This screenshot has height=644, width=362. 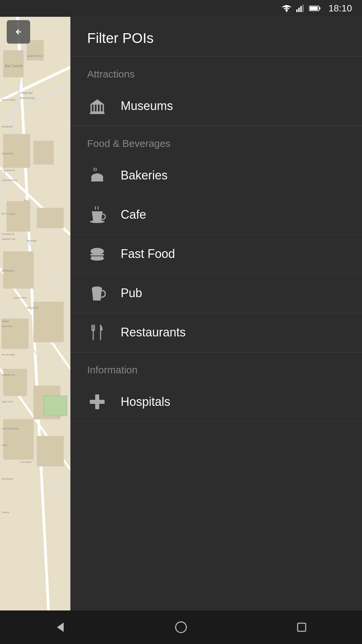 What do you see at coordinates (216, 254) in the screenshot?
I see `menu-item-fast-food: Fast Food` at bounding box center [216, 254].